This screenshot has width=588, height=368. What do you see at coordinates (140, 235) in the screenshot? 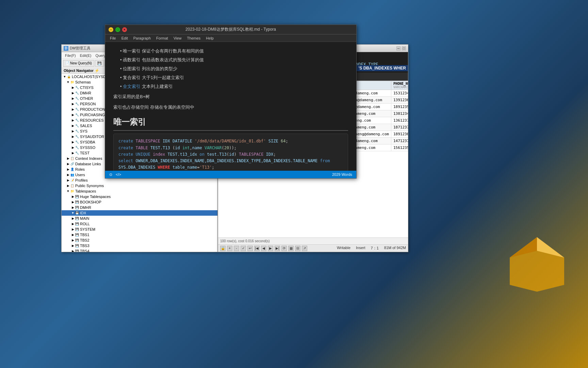
I see `tree-item-tbs1: ▶ 💾 TBS1` at bounding box center [140, 235].